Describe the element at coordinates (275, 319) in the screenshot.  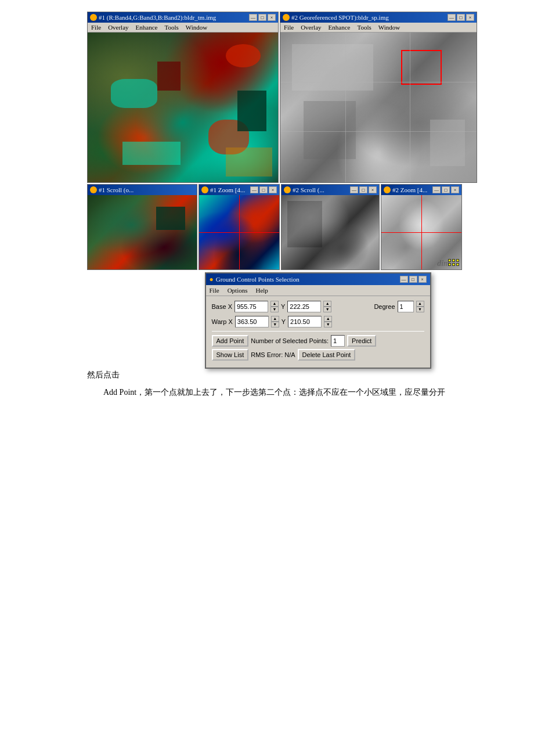
I see `warp-x-spin-up: ▲` at that location.